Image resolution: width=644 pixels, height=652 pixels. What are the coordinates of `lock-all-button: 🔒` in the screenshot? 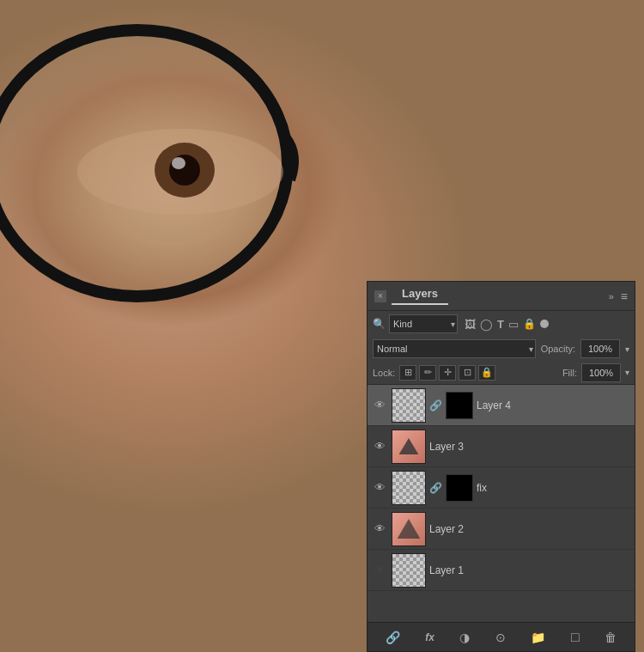 It's located at (487, 373).